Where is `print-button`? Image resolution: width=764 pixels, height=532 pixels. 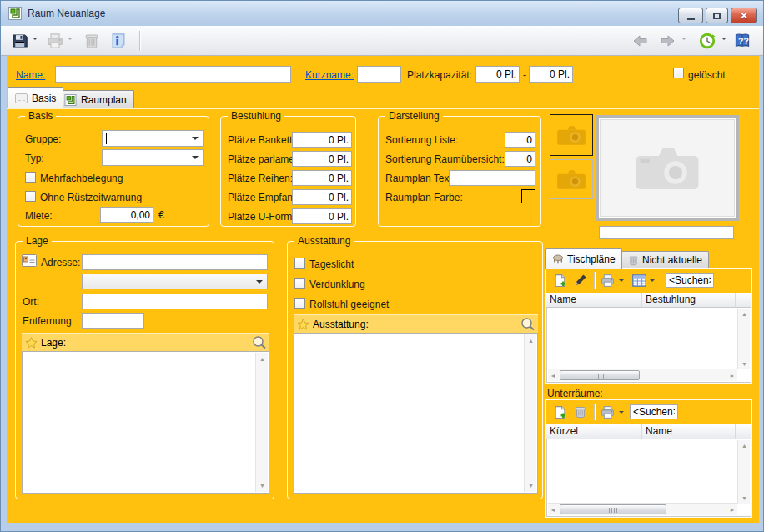
print-button is located at coordinates (55, 41).